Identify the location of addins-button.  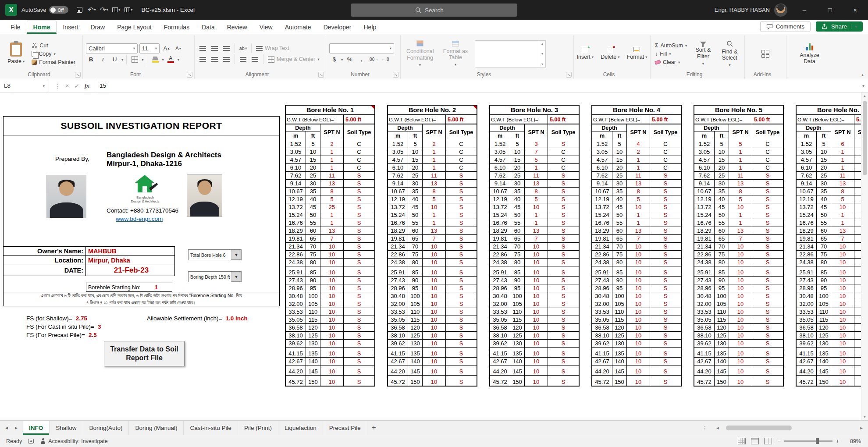
(765, 54).